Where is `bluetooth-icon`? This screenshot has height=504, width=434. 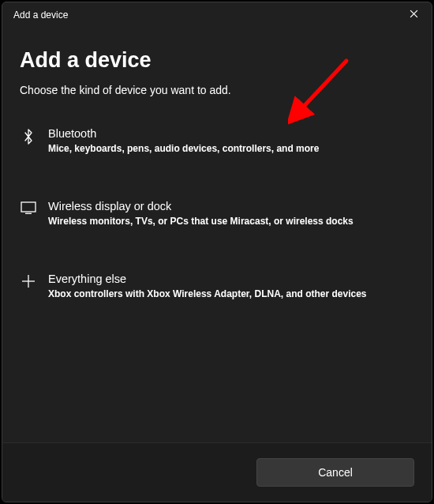 bluetooth-icon is located at coordinates (28, 137).